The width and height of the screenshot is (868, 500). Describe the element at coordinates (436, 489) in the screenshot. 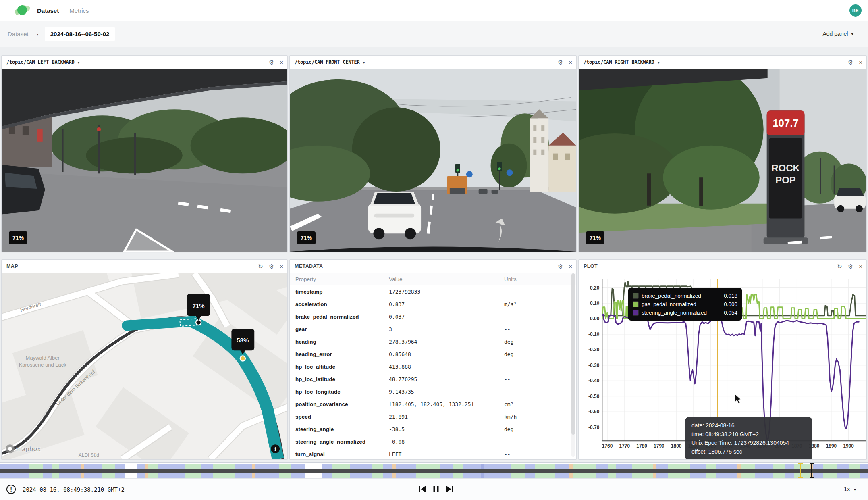

I see `pause-button` at that location.